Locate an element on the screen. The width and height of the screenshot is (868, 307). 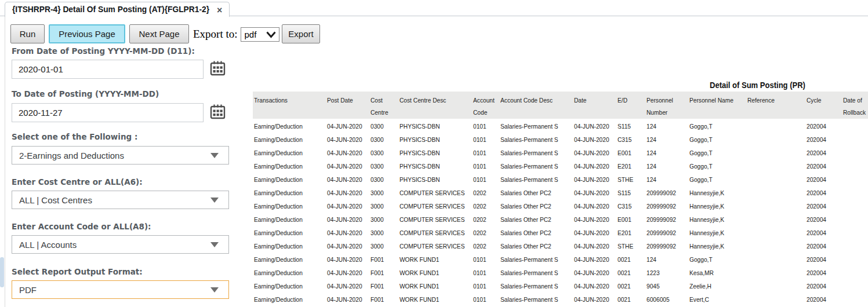
run-button: Run is located at coordinates (28, 34).